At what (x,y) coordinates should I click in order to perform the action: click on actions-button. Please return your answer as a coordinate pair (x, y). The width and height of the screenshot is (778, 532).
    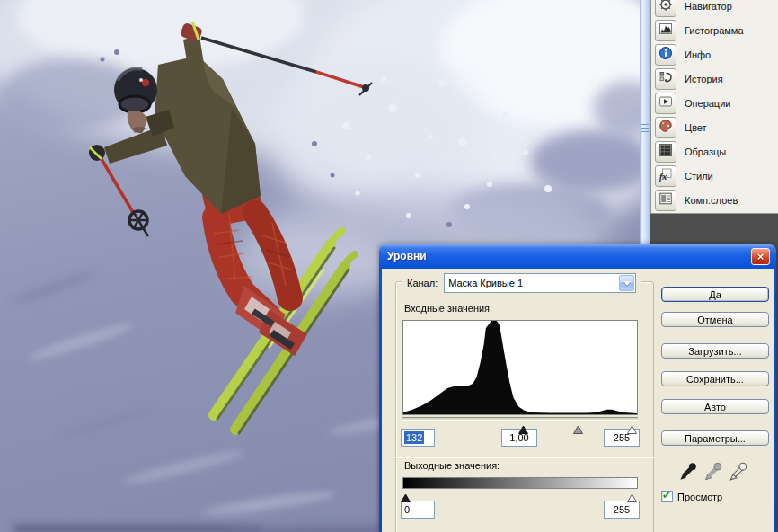
    Looking at the image, I should click on (666, 103).